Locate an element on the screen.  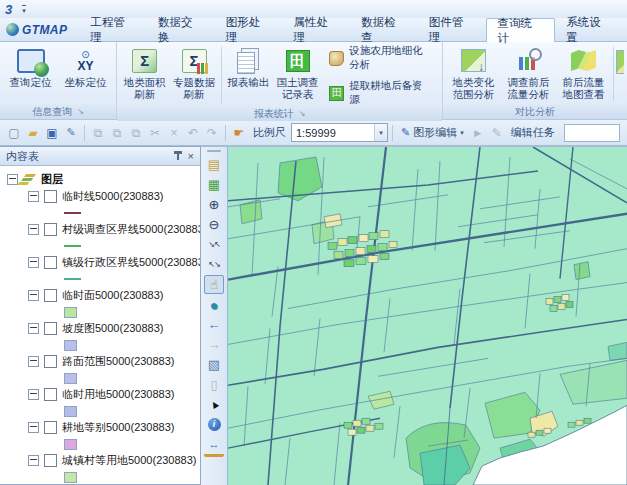
zoom-in-icon: ⊕ is located at coordinates (214, 204).